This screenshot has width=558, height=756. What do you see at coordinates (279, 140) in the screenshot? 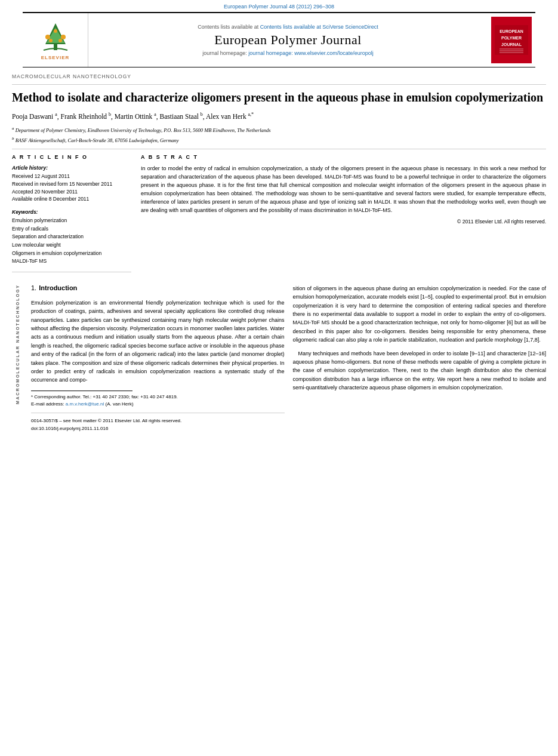
I see `affil-2: b BASF Aktiengesellschaft, Carl-Bosch-St…` at bounding box center [279, 140].